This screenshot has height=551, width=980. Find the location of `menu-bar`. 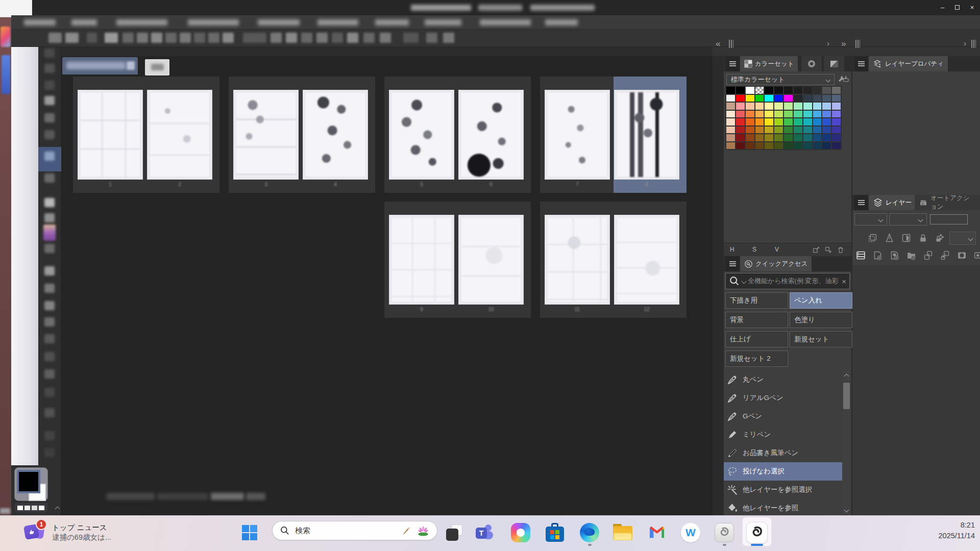

menu-bar is located at coordinates (496, 22).